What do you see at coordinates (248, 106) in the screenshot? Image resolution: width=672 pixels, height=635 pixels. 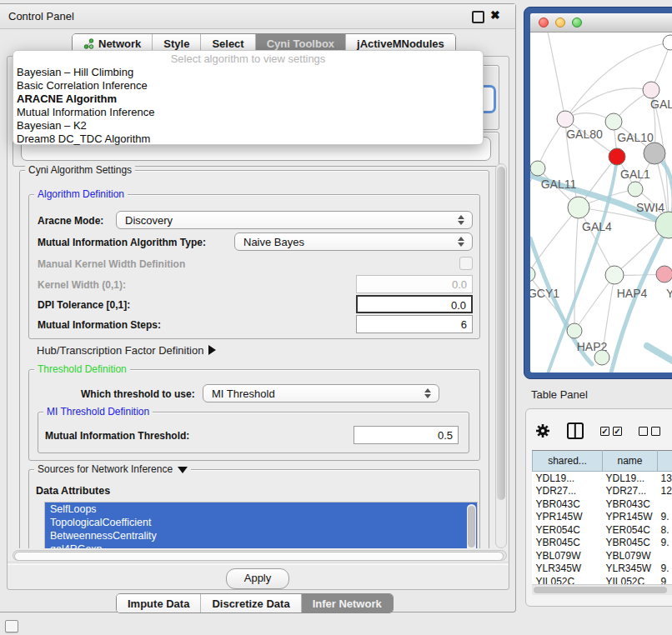 I see `algorithm-popup-list: Bayesian – Hill ClimbingBasic Correlatio…` at bounding box center [248, 106].